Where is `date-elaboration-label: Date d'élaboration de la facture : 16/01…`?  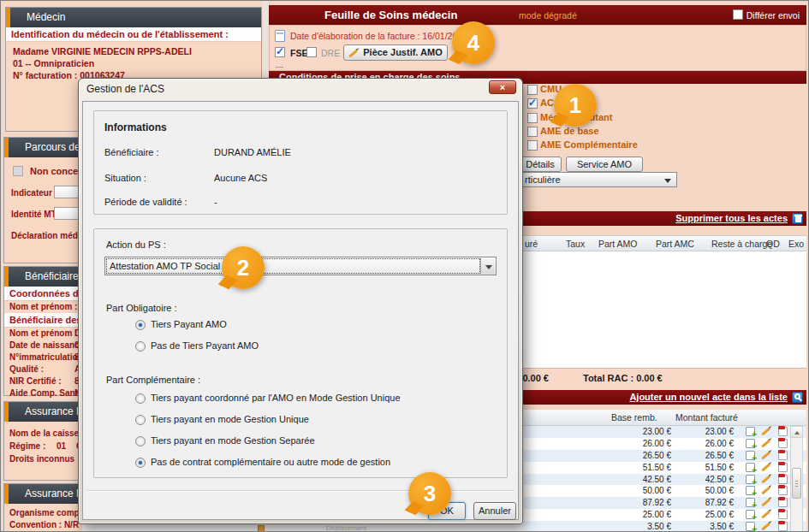
date-elaboration-label: Date d'élaboration de la facture : 16/01… is located at coordinates (378, 36).